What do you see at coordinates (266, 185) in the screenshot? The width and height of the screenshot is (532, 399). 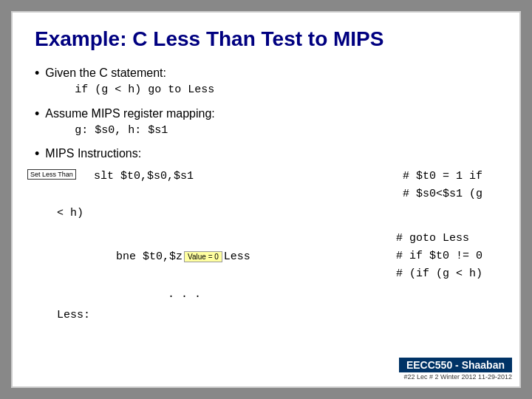 I see `slt-block: Set Less Than slt $t0,$s0,$s1 # $t0 = 1 …` at bounding box center [266, 185].